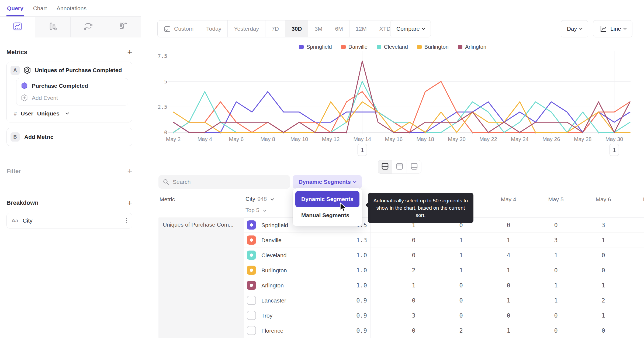  I want to click on dropdown-item-manual-segments: Manual Segments, so click(327, 215).